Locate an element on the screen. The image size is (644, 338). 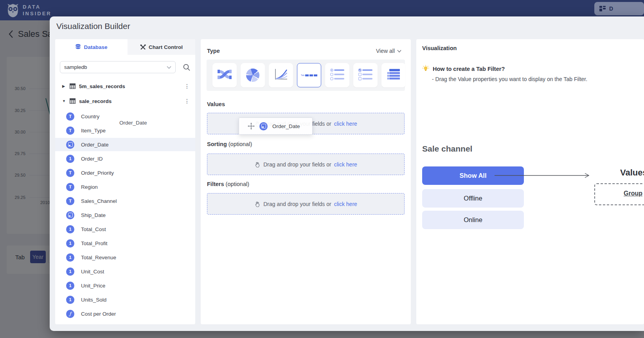
field-item-total-cost: 1Total_Cost is located at coordinates (125, 229).